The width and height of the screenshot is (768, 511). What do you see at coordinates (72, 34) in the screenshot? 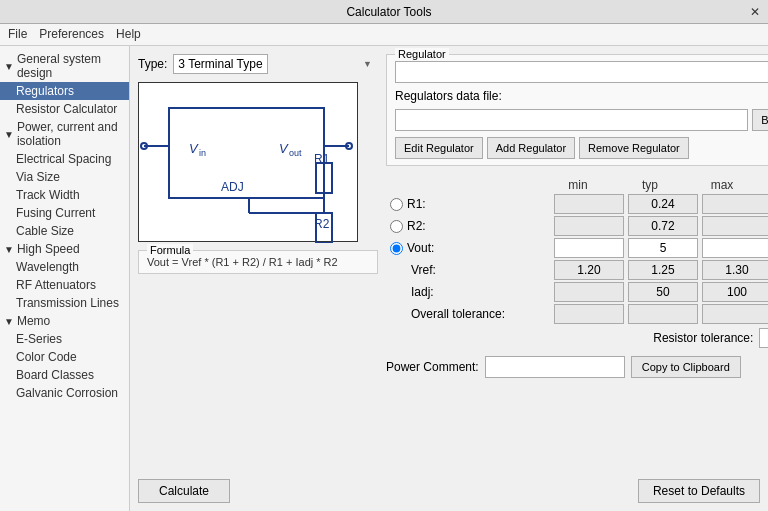
I see `menu-preferences: Preferences` at bounding box center [72, 34].